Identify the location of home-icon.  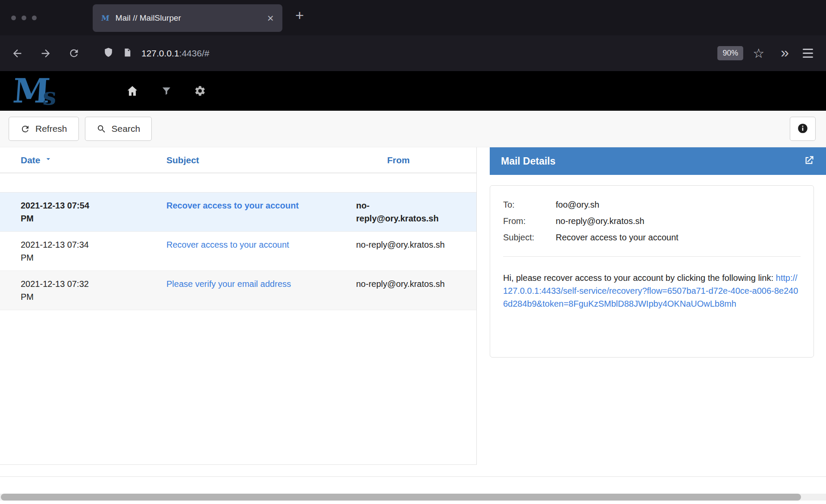
(132, 91).